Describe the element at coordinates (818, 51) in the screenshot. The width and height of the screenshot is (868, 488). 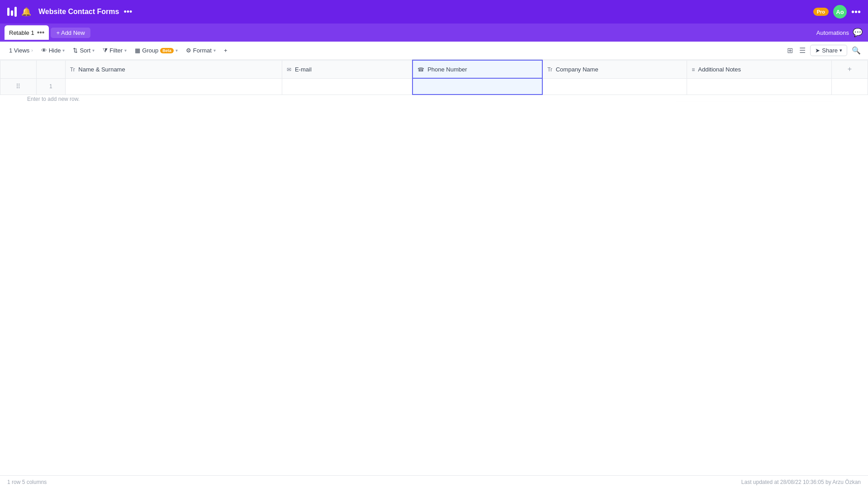
I see `share-icon: ➤` at that location.